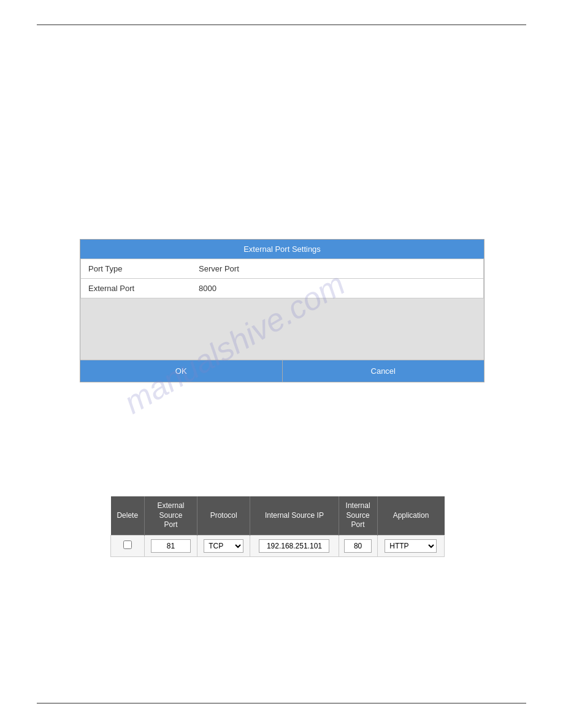 This screenshot has width=563, height=728. I want to click on cell-internal-port, so click(358, 545).